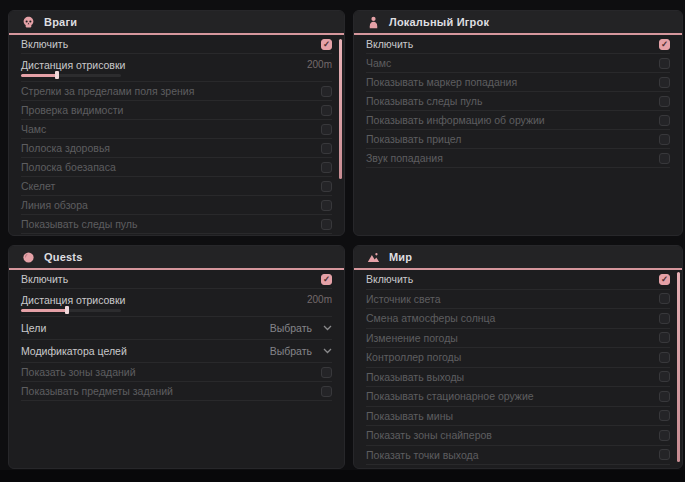  Describe the element at coordinates (176, 328) in the screenshot. I see `dropdown-row: ЦелиВыбрать` at that location.